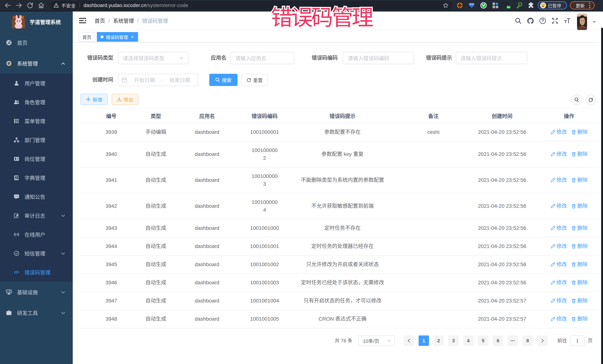  I want to click on sidebar-item-post: 岗位管理, so click(36, 159).